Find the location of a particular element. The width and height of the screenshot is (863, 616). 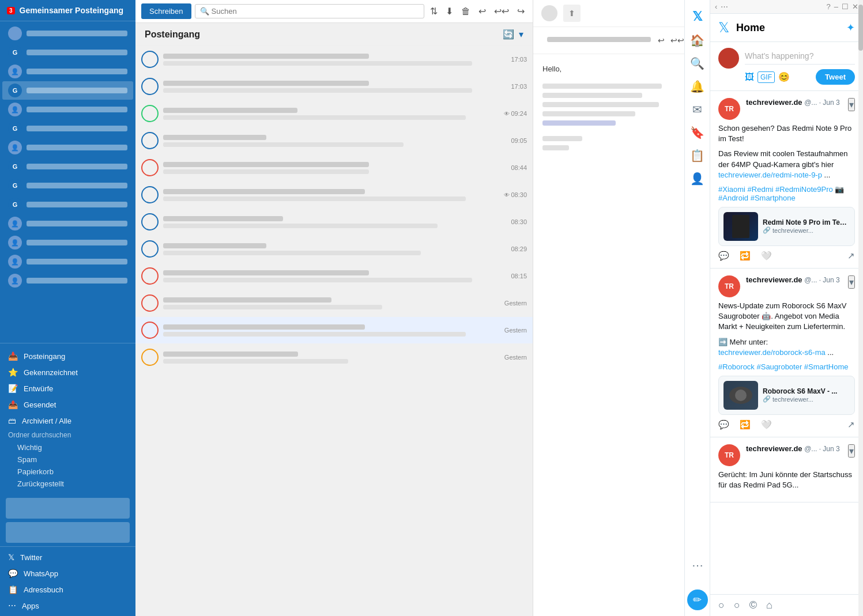

subfolder-trash: Papierkorb is located at coordinates (68, 471).